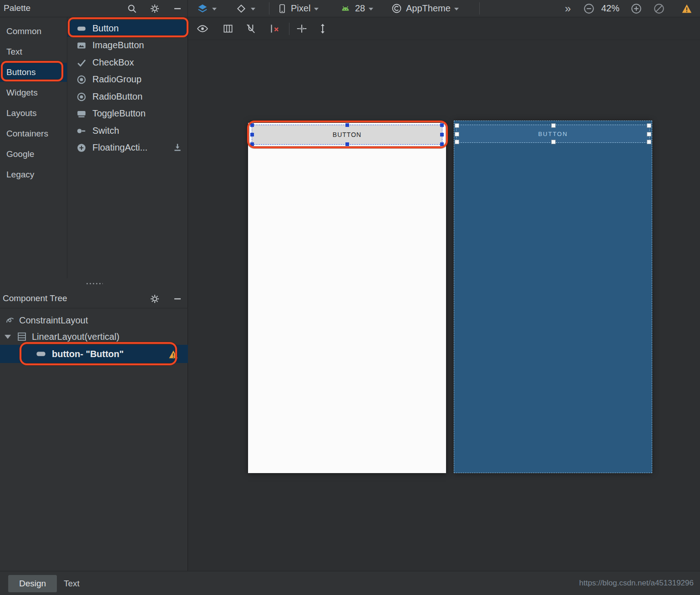 This screenshot has height=595, width=700. Describe the element at coordinates (94, 283) in the screenshot. I see `panel-splitter` at that location.